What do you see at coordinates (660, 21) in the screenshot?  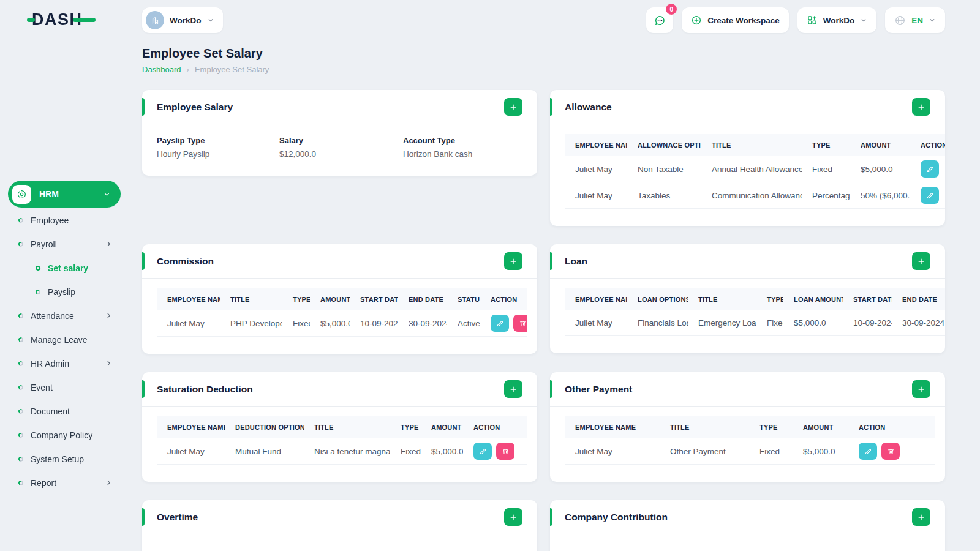 I see `chat-icon` at bounding box center [660, 21].